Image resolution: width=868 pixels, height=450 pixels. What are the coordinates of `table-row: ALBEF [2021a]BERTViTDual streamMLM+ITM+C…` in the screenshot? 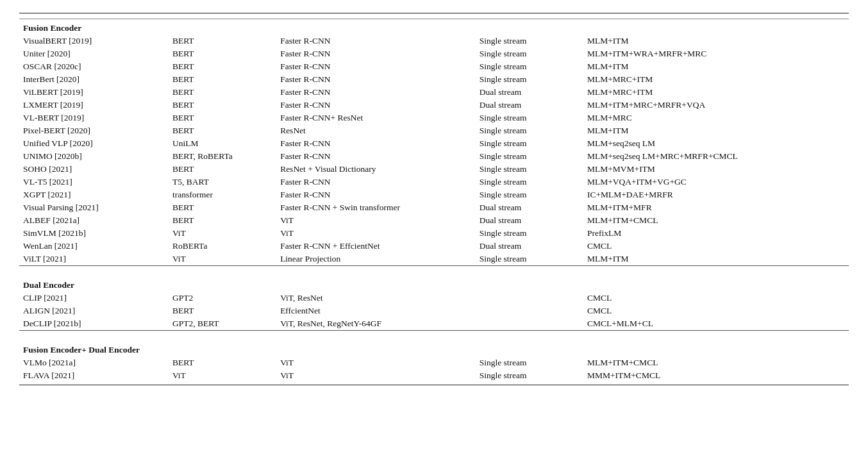 It's located at (434, 221).